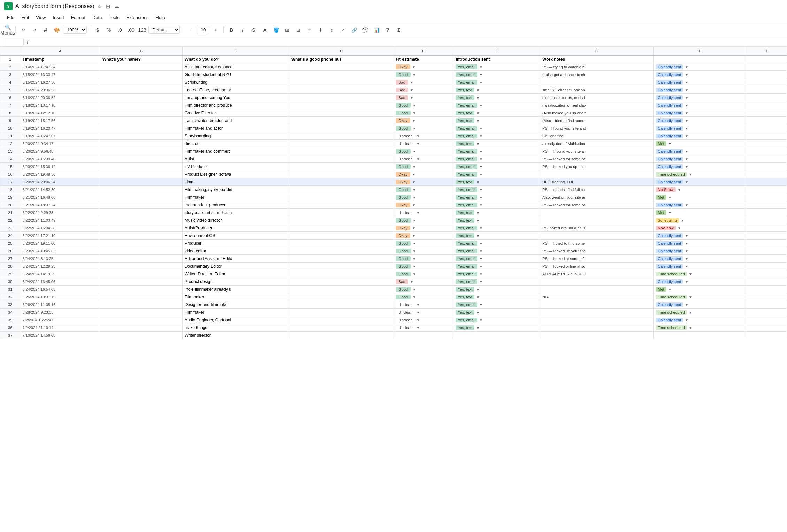 The width and height of the screenshot is (787, 532). Describe the element at coordinates (497, 59) in the screenshot. I see `header-intro: Introduction sent` at that location.